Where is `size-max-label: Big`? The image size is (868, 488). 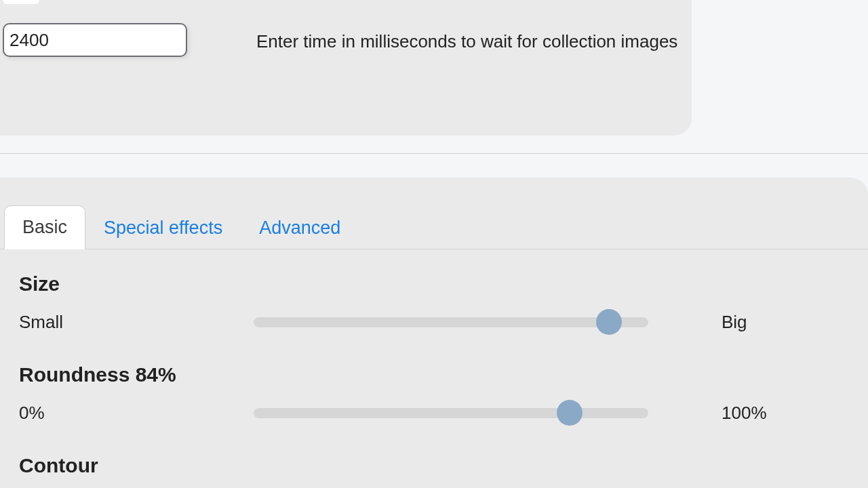 size-max-label: Big is located at coordinates (745, 323).